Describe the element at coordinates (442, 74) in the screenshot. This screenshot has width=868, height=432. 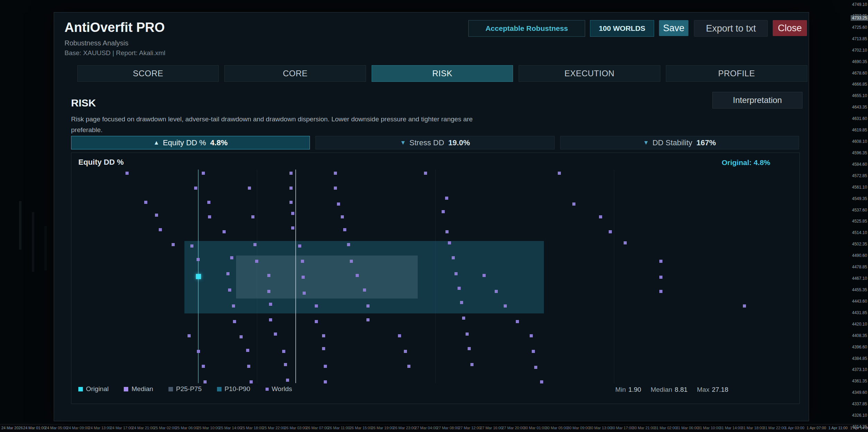
I see `tab-risk: RISK` at that location.